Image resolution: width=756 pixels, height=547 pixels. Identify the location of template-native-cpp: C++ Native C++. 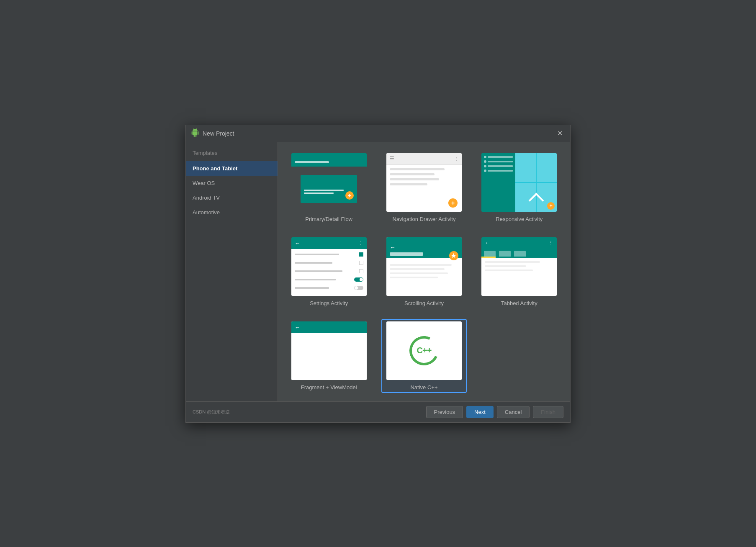
(424, 356).